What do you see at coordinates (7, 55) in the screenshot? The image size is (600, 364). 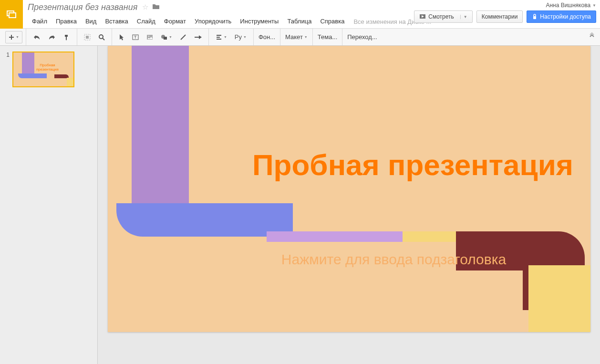 I see `thumb-number: 1` at bounding box center [7, 55].